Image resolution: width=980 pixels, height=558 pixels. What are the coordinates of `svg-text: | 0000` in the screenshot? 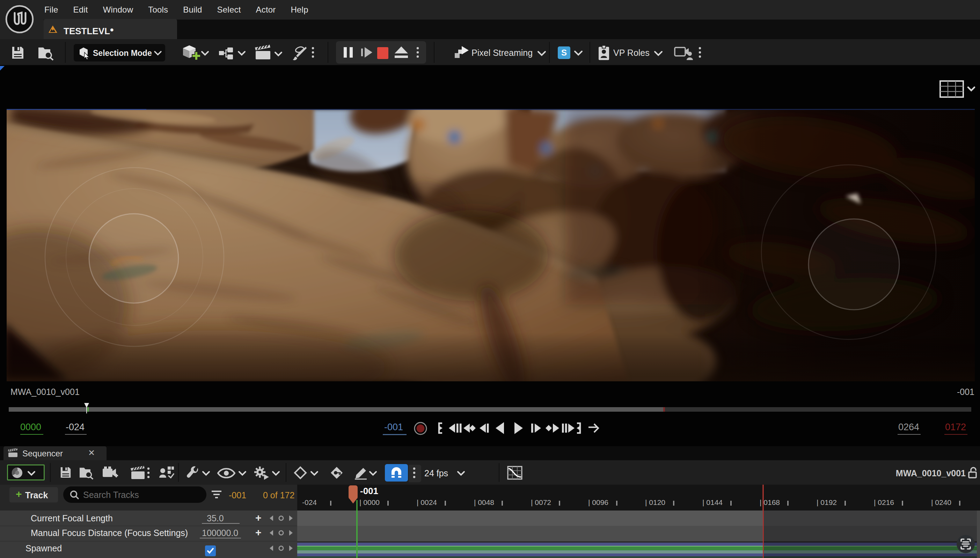 It's located at (369, 502).